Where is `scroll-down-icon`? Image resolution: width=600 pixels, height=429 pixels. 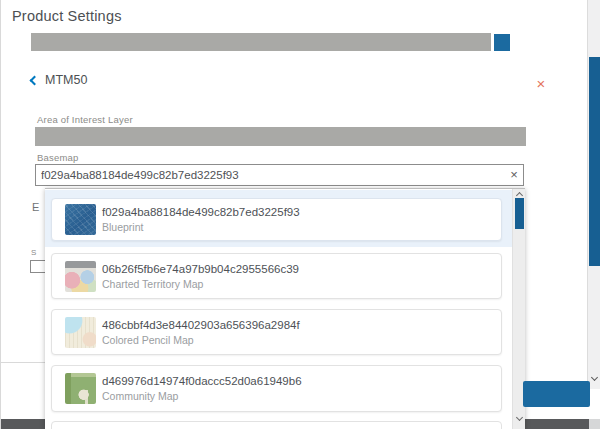 scroll-down-icon is located at coordinates (518, 418).